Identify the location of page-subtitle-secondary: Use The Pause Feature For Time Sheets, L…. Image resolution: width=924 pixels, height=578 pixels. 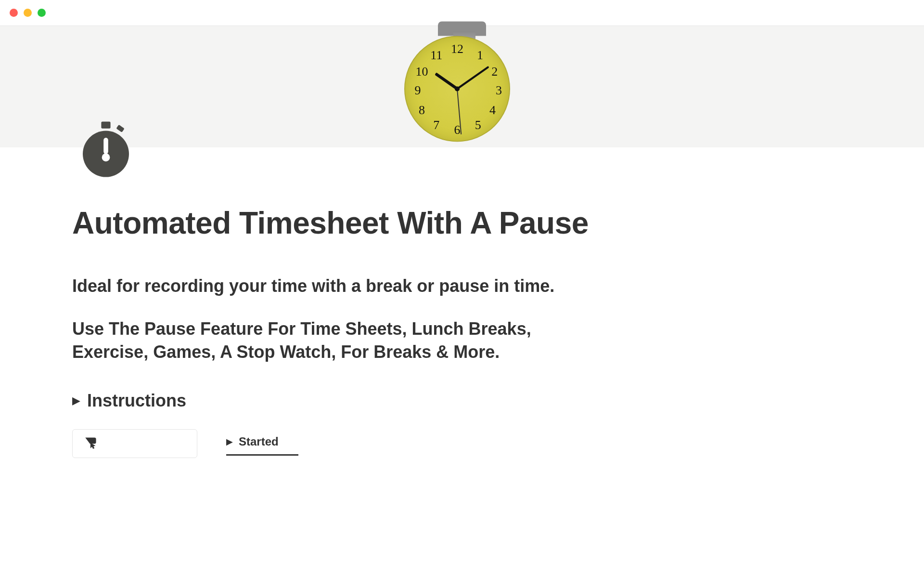
(337, 341).